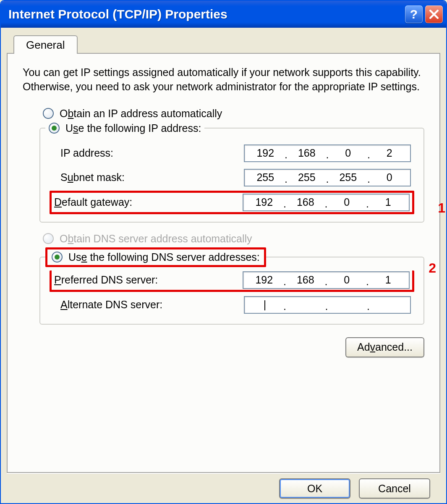 The image size is (447, 504). I want to click on intro-text: You can get IP settings assigned automat…, so click(223, 80).